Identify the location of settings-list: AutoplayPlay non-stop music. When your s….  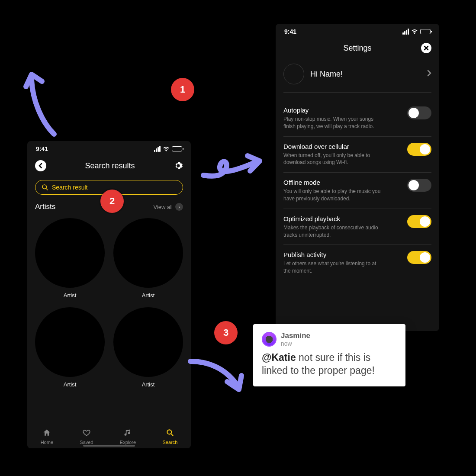
(357, 190).